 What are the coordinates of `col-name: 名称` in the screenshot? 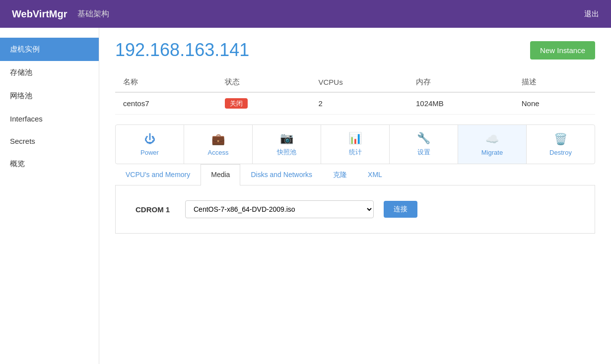 It's located at (166, 82).